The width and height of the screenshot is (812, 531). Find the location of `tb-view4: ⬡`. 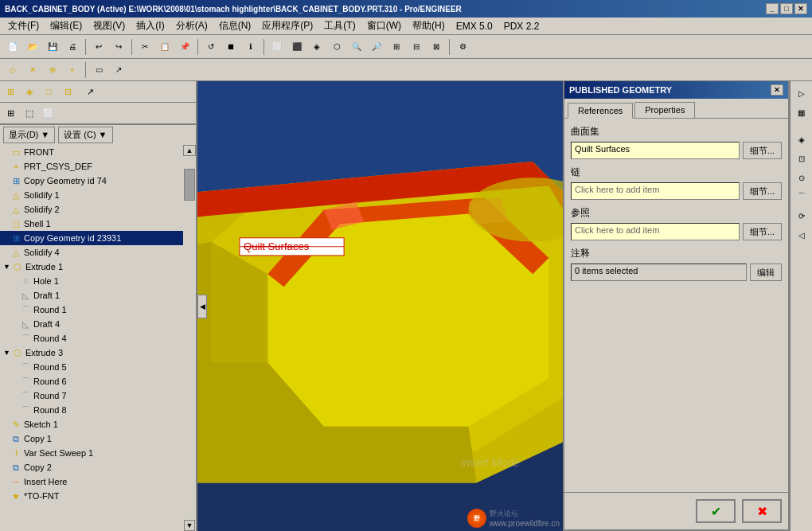

tb-view4: ⬡ is located at coordinates (337, 47).